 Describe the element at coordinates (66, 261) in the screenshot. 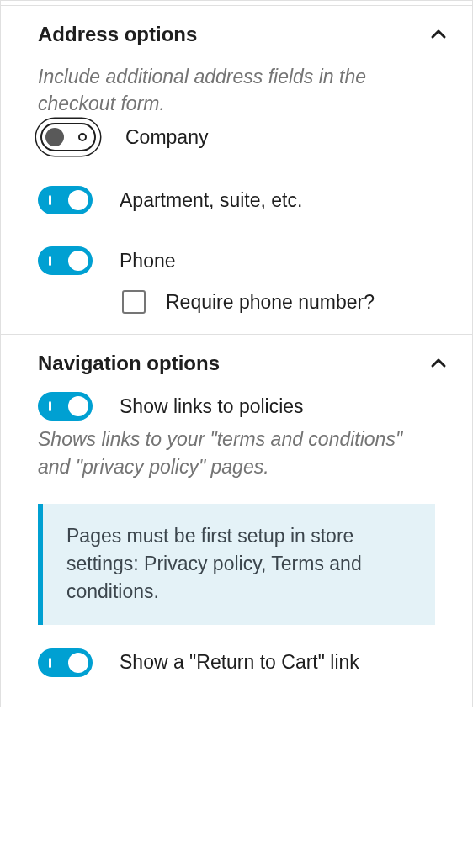

I see `phone-toggle` at that location.